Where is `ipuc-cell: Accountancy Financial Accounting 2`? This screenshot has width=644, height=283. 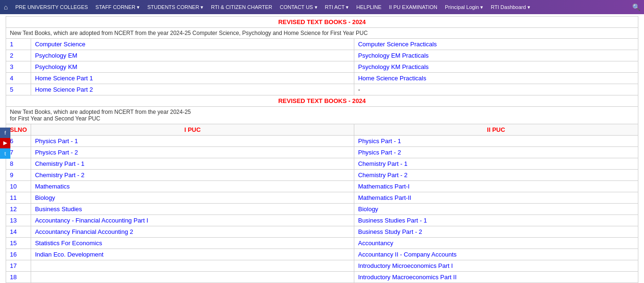
ipuc-cell: Accountancy Financial Accounting 2 is located at coordinates (192, 232).